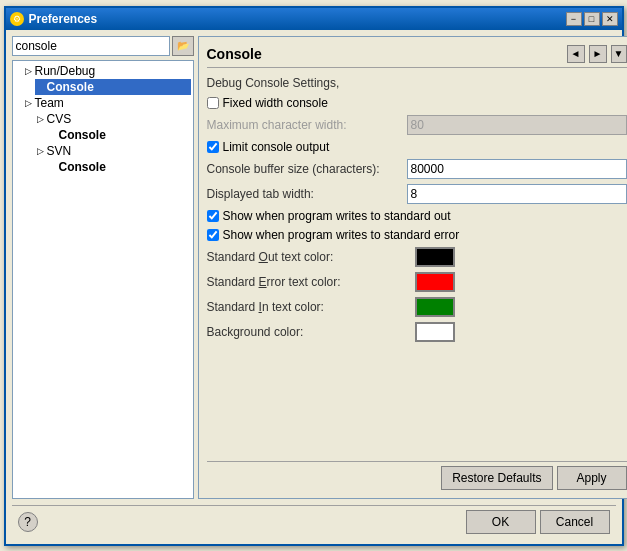 This screenshot has height=551, width=627. I want to click on fixed-width-checkbox, so click(213, 103).